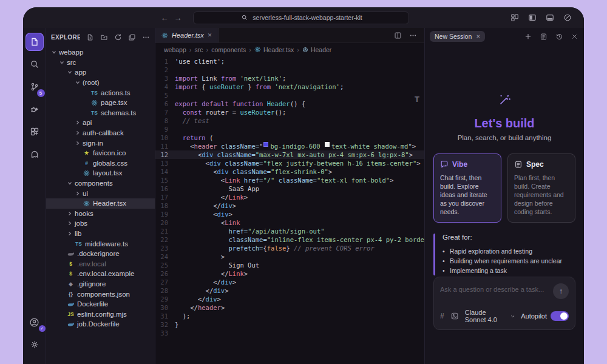  What do you see at coordinates (528, 36) in the screenshot?
I see `new-session-icon` at bounding box center [528, 36].